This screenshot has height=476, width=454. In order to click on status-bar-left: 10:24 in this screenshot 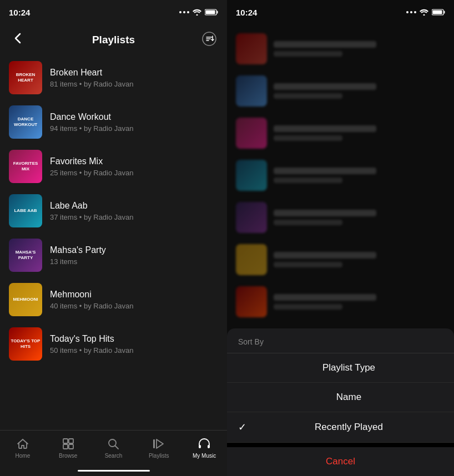, I will do `click(113, 12)`.